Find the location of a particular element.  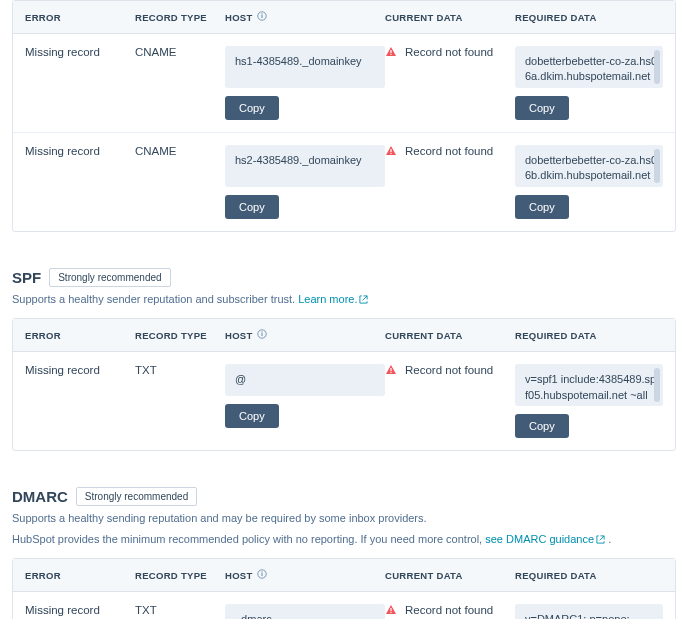

cell-host: hs1-4385489._domainkey Copy is located at coordinates (305, 83).